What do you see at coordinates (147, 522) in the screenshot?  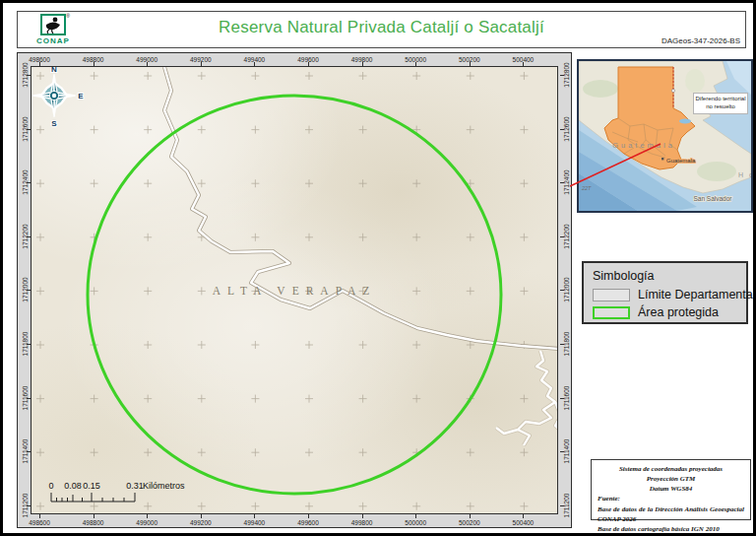 I see `x-axis-label-bottom: 499000` at bounding box center [147, 522].